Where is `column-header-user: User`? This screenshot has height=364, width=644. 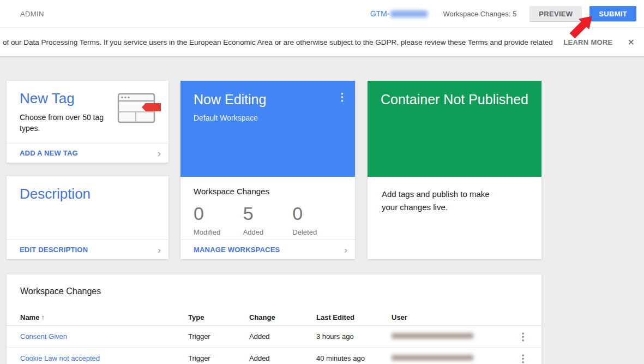 column-header-user: User is located at coordinates (452, 318).